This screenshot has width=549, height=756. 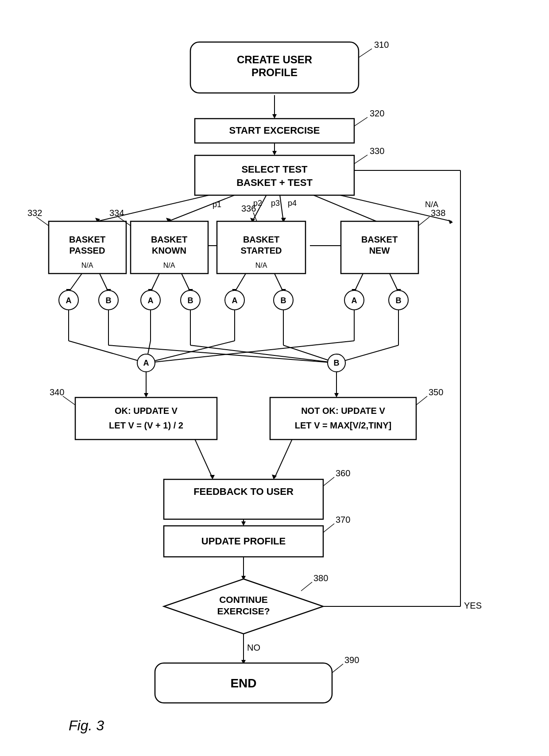 What do you see at coordinates (190, 301) in the screenshot?
I see `basket-known-b: B` at bounding box center [190, 301].